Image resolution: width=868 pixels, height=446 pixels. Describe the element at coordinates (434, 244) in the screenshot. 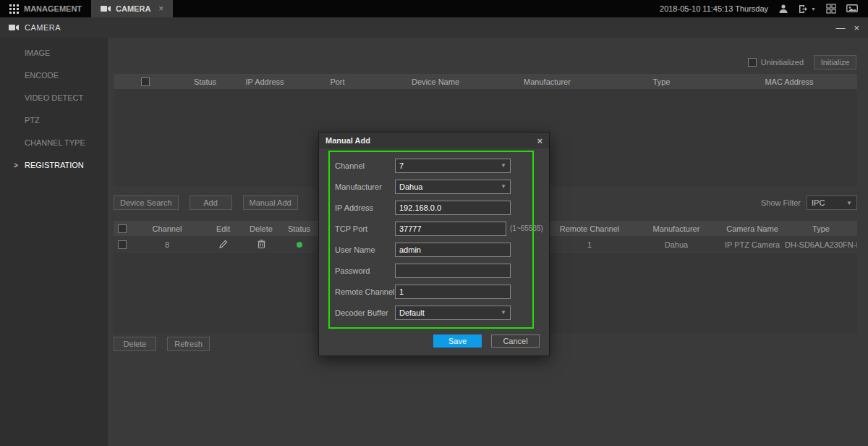

I see `manual-add-dialog: Manual Add × Channel 7 ▼ Manufacturer Da…` at that location.